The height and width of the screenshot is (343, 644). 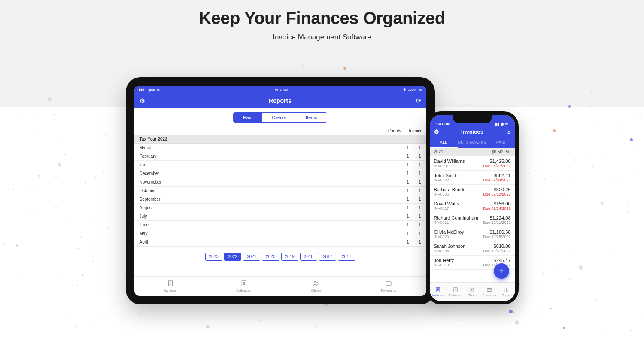 What do you see at coordinates (415, 131) in the screenshot?
I see `col-invoices: Invoices` at bounding box center [415, 131].